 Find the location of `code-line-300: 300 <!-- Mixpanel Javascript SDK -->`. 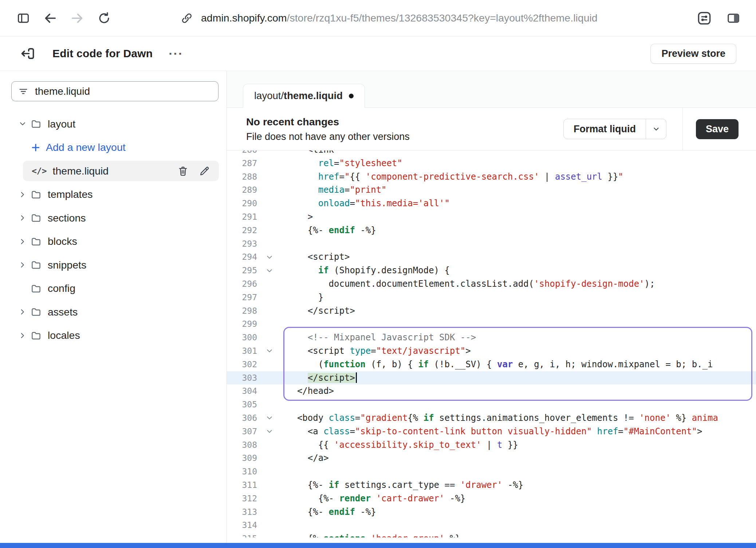

code-line-300: 300 <!-- Mixpanel Javascript SDK --> is located at coordinates (492, 337).